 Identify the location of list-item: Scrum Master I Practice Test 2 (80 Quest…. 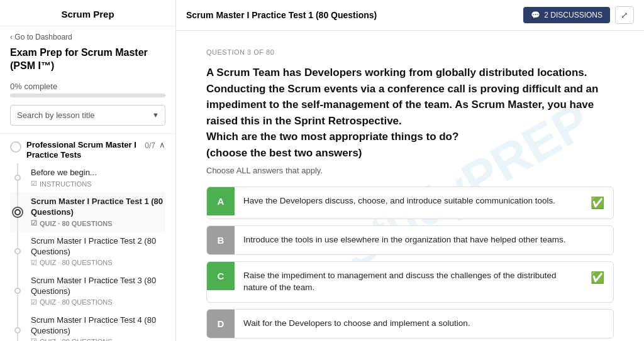
(88, 251).